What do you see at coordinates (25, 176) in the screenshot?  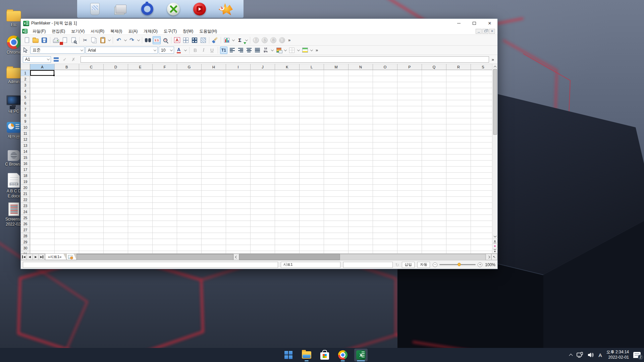 I see `row-header: 18` at bounding box center [25, 176].